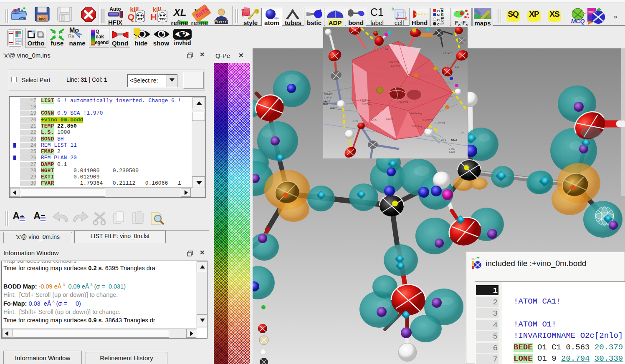 The height and width of the screenshot is (364, 625). Describe the element at coordinates (426, 128) in the screenshot. I see `svg-text: 2.1dAvg` at that location.